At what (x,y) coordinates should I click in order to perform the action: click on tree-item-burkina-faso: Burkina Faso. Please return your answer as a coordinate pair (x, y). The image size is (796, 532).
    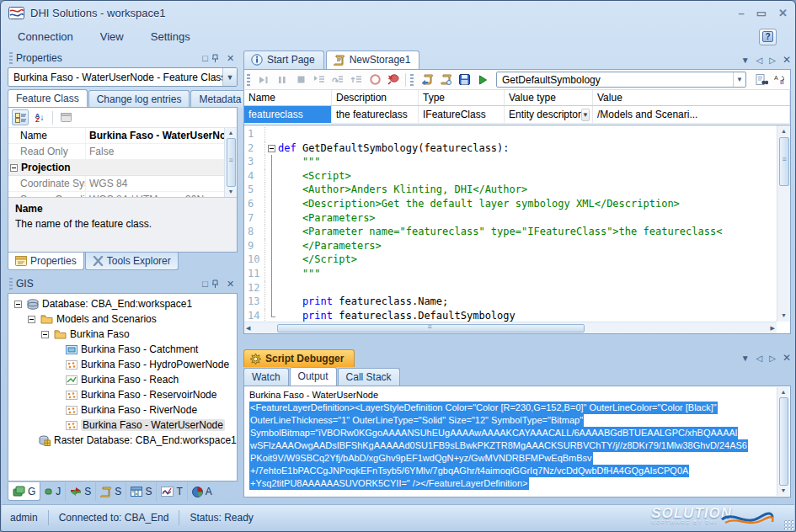
    Looking at the image, I should click on (123, 334).